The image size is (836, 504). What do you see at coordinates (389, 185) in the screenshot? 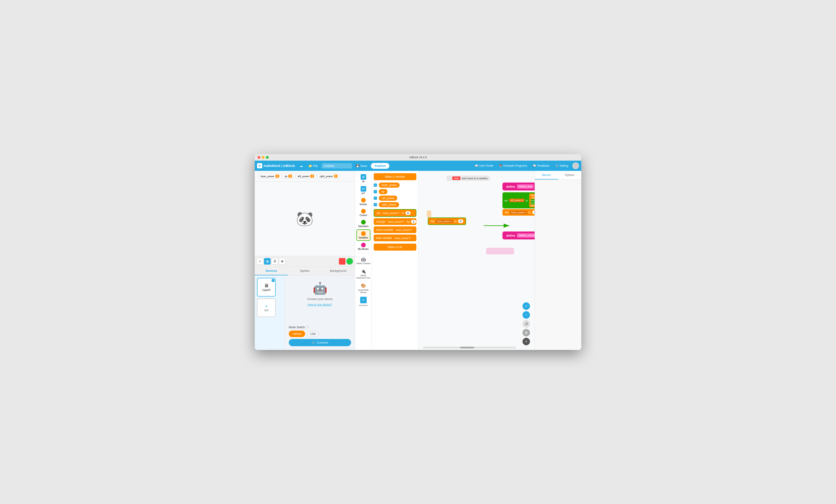
I see `var-pill-base-power: base_power` at bounding box center [389, 185].